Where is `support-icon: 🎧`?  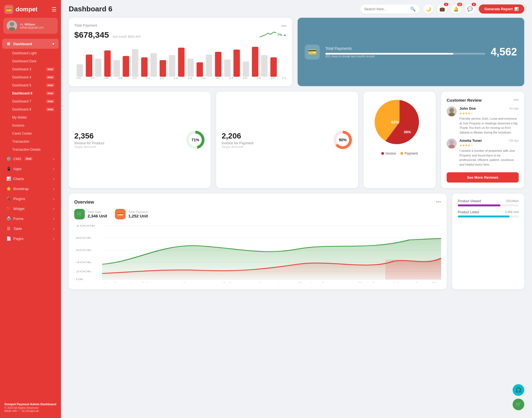
support-icon: 🎧 is located at coordinates (518, 390).